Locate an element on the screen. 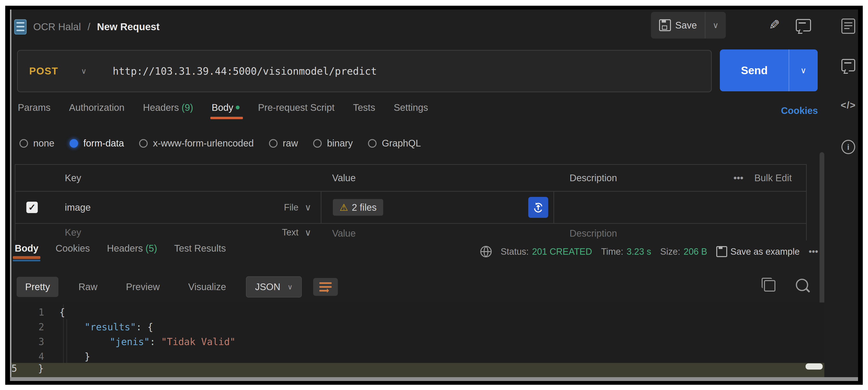  type-selector: Text ∨ is located at coordinates (297, 233).